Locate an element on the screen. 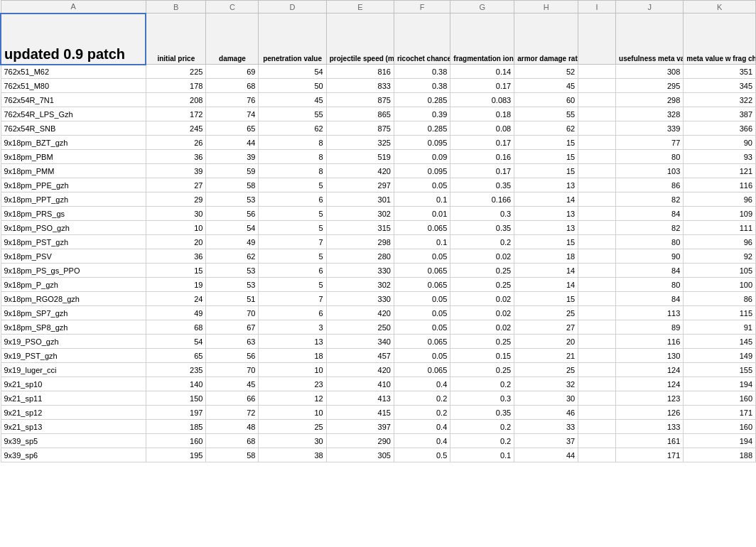 The width and height of the screenshot is (756, 547). cell-r20-c1: 65 is located at coordinates (176, 356).